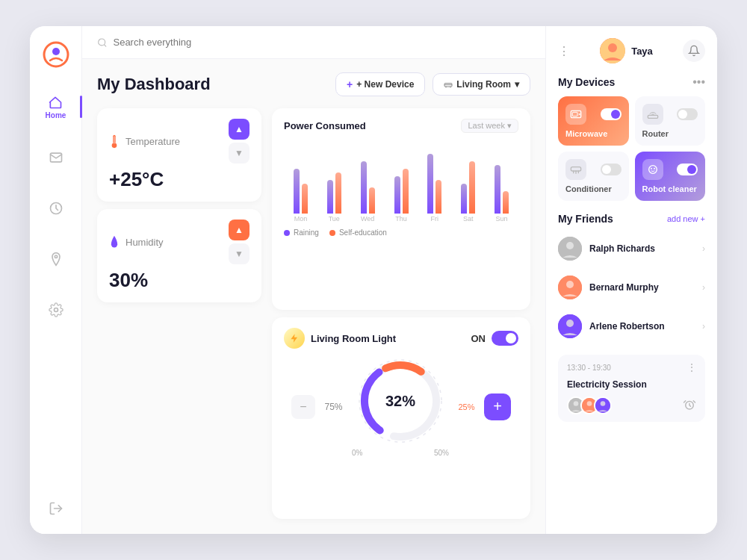 This screenshot has width=747, height=560. I want to click on plus-icon: +, so click(350, 84).